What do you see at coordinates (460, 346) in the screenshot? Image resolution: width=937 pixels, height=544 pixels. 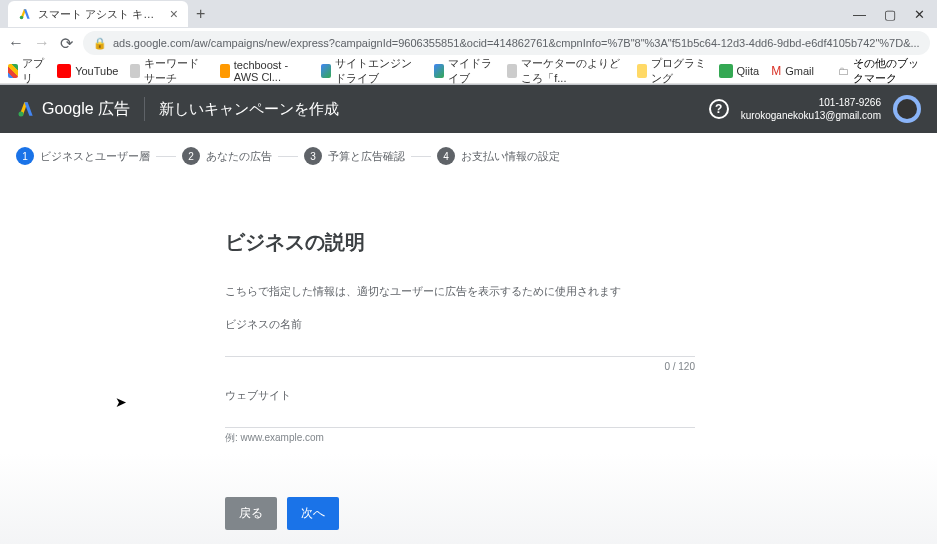 I see `business-name-input` at bounding box center [460, 346].